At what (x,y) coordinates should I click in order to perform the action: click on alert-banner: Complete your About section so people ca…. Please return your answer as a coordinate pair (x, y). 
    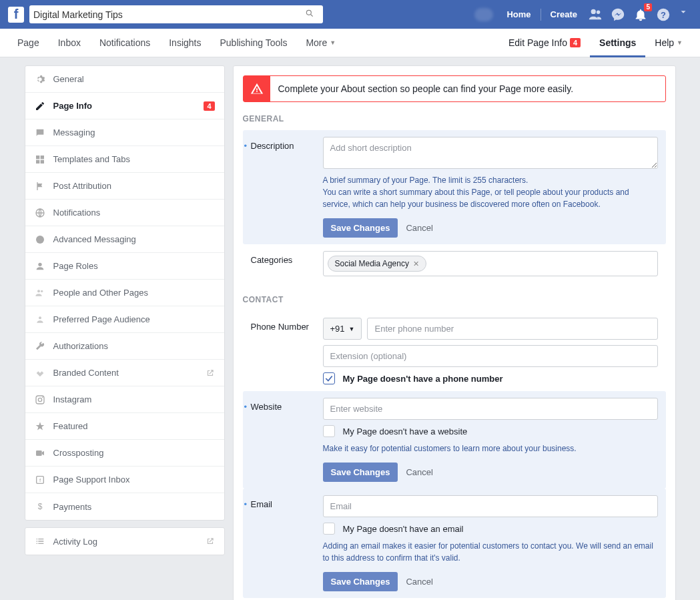
    Looking at the image, I should click on (454, 89).